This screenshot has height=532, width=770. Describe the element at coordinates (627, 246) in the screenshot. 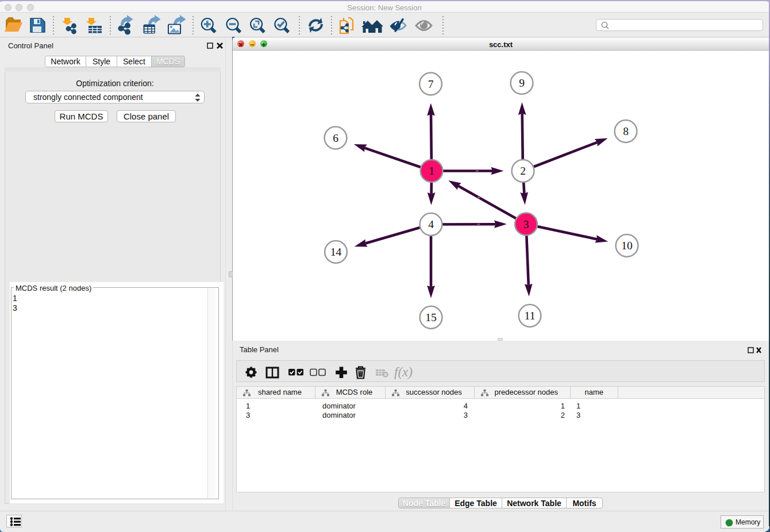

I see `svg-text: 10` at that location.